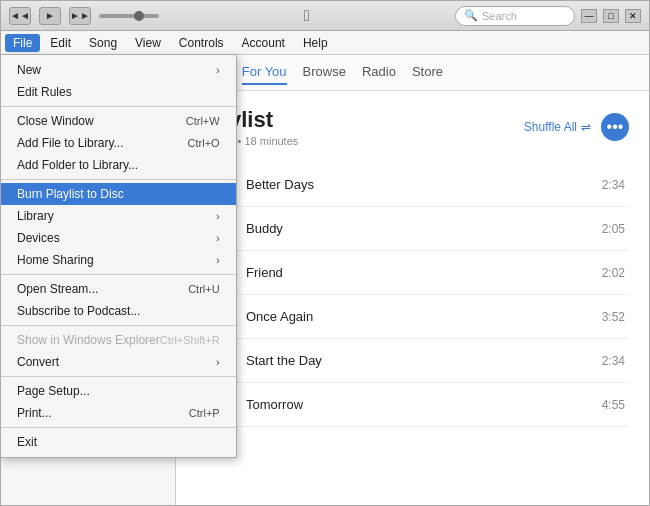 This screenshot has height=506, width=650. I want to click on song-name: Tomorrow, so click(419, 404).